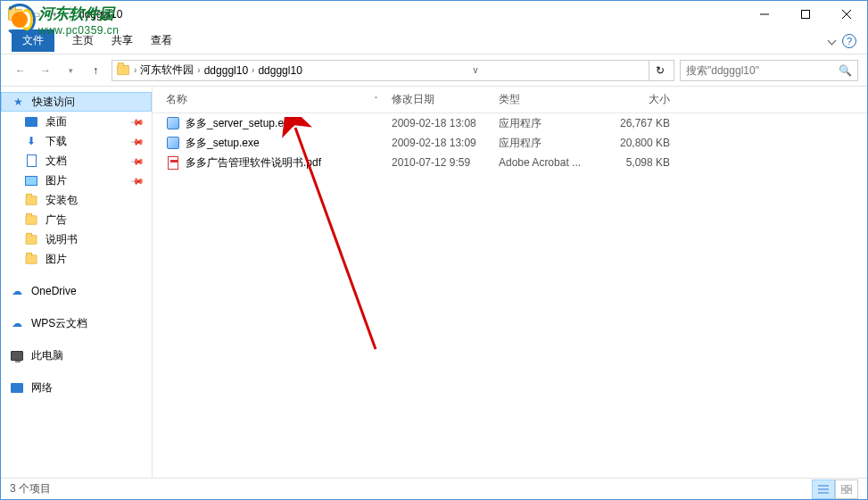 The width and height of the screenshot is (868, 500). What do you see at coordinates (849, 41) in the screenshot?
I see `help-icon: ?` at bounding box center [849, 41].